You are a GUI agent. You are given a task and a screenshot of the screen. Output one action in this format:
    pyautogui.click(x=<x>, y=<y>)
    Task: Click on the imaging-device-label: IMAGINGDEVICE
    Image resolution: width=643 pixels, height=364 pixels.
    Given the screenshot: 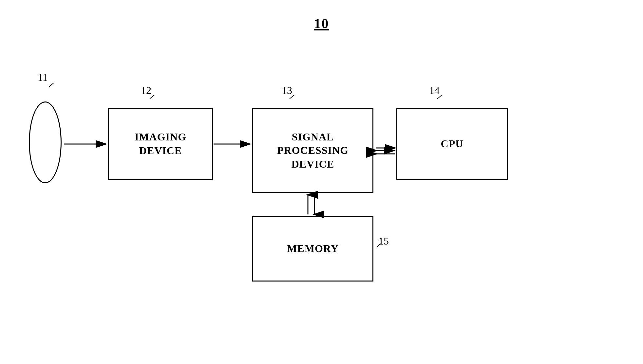 What is the action you would take?
    pyautogui.click(x=161, y=144)
    